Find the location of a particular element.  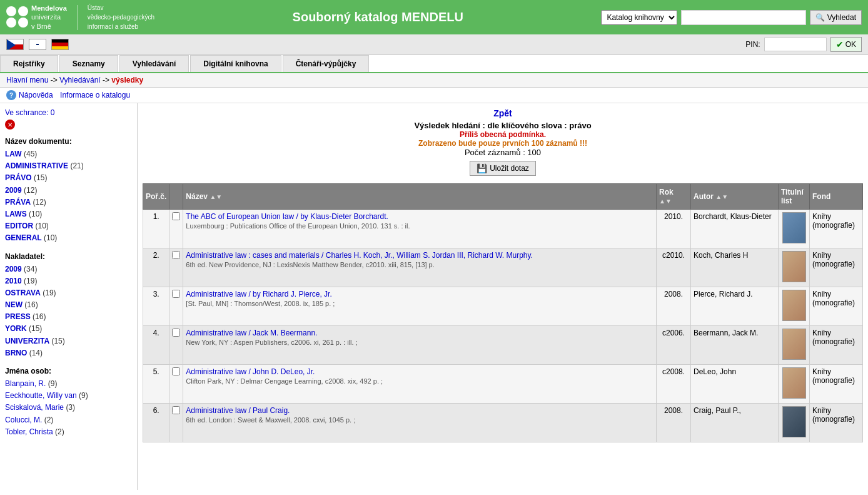

row-year: c2006. is located at coordinates (674, 345).